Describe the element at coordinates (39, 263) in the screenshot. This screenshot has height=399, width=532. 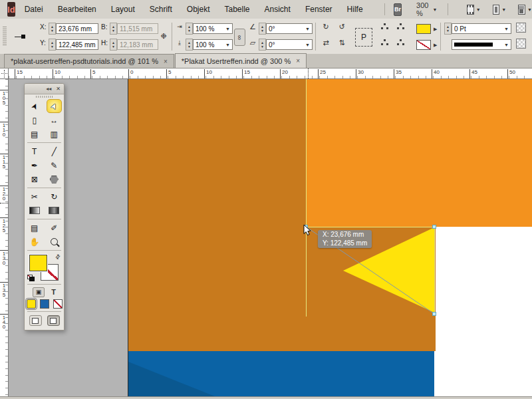
I see `fill-indicator-yellow` at that location.